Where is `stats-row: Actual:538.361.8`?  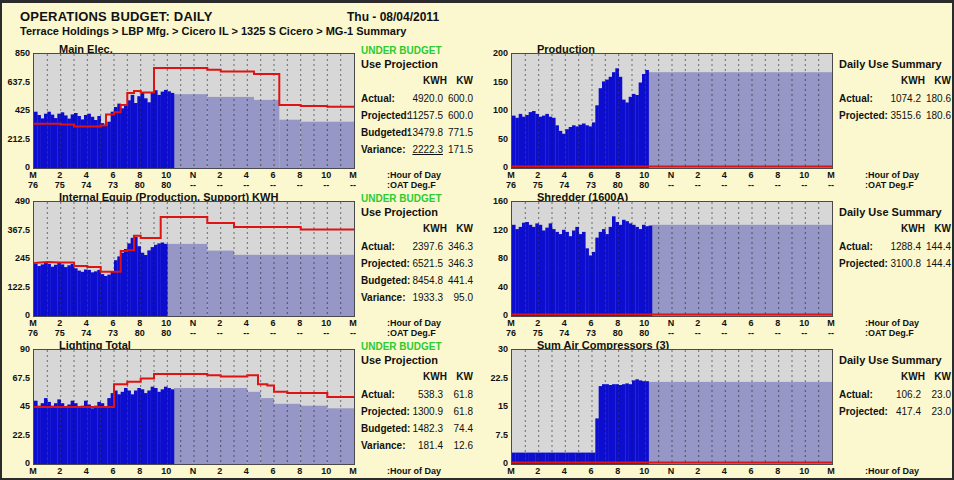
stats-row: Actual:538.361.8 is located at coordinates (417, 398).